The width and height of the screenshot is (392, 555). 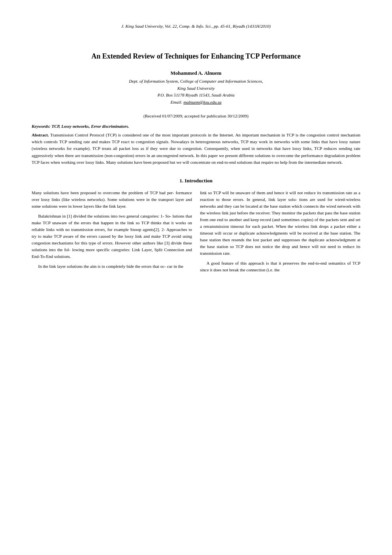 What do you see at coordinates (196, 56) in the screenshot?
I see `paper-title-text: An Extended Review of Techniques for Enh…` at bounding box center [196, 56].